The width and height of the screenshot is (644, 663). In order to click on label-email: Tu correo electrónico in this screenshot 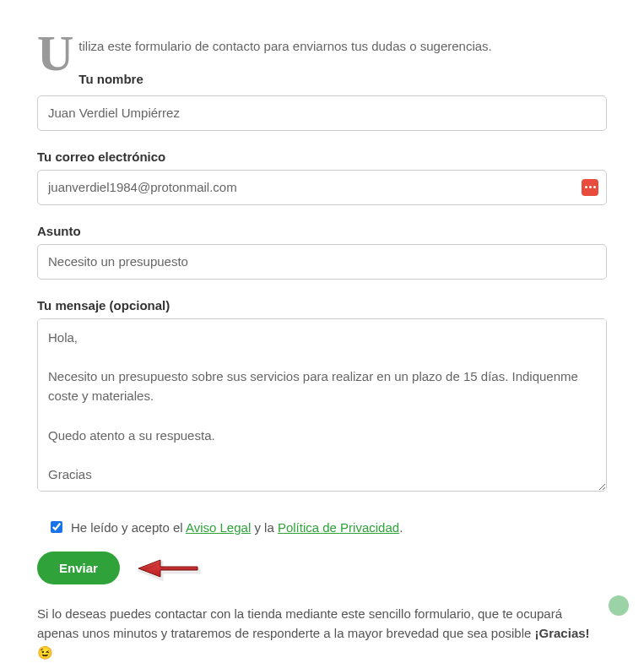, I will do `click(322, 157)`.